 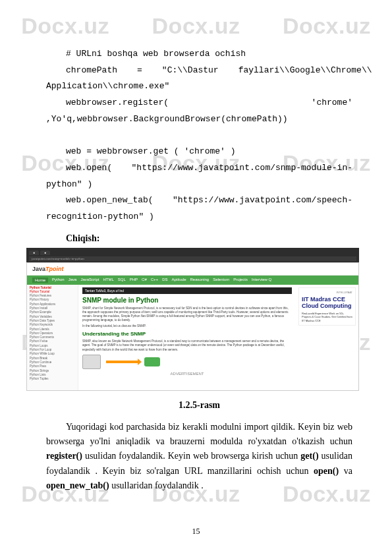 What do you see at coordinates (199, 208) in the screenshot?
I see `code-line: web.open_new_tab( "https://www.javatpoin…` at bounding box center [199, 208].